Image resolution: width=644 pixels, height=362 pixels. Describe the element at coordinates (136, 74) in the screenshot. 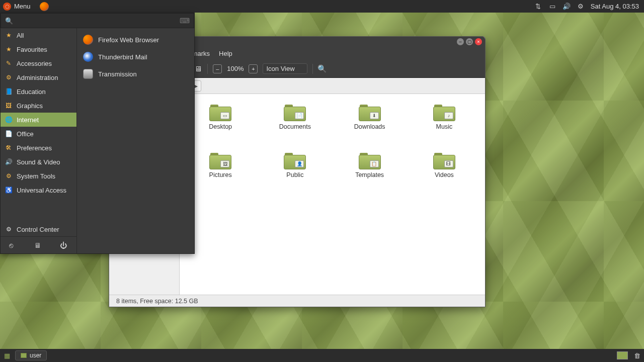

I see `app-item-transmission: Transmission` at that location.